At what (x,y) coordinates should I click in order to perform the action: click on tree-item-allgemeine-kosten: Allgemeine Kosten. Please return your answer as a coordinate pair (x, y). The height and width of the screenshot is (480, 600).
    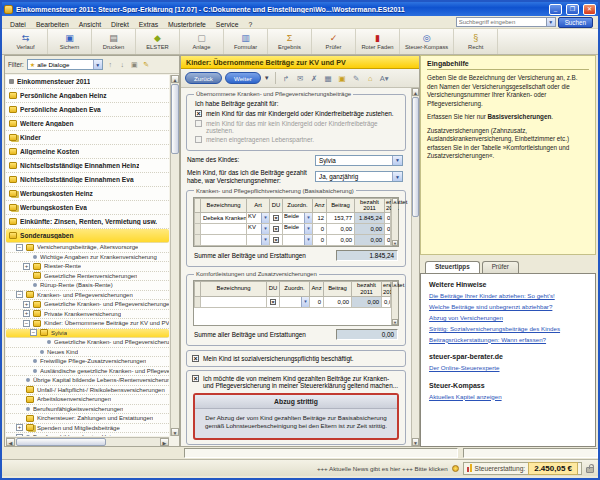
    Looking at the image, I should click on (88, 152).